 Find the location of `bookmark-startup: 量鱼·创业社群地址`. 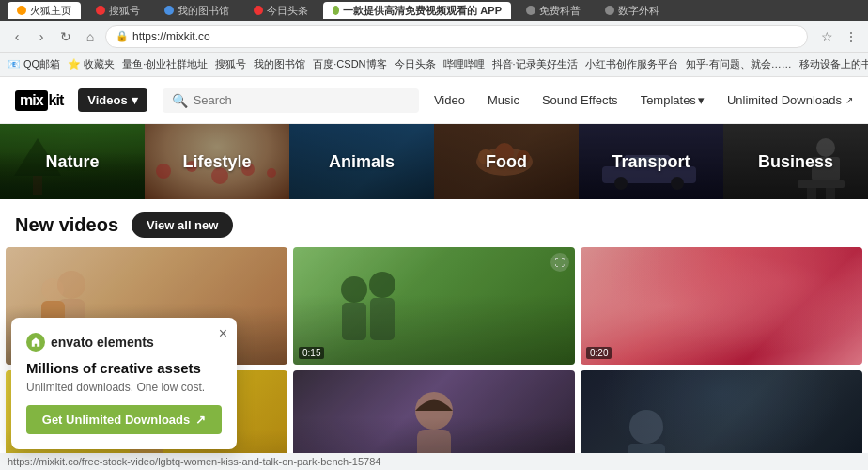

bookmark-startup: 量鱼·创业社群地址 is located at coordinates (165, 64).